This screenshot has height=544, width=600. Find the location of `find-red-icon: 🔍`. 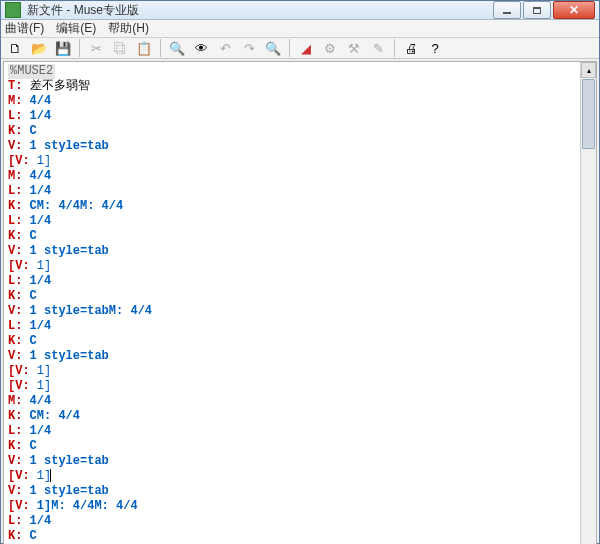

find-red-icon: 🔍 is located at coordinates (273, 48).